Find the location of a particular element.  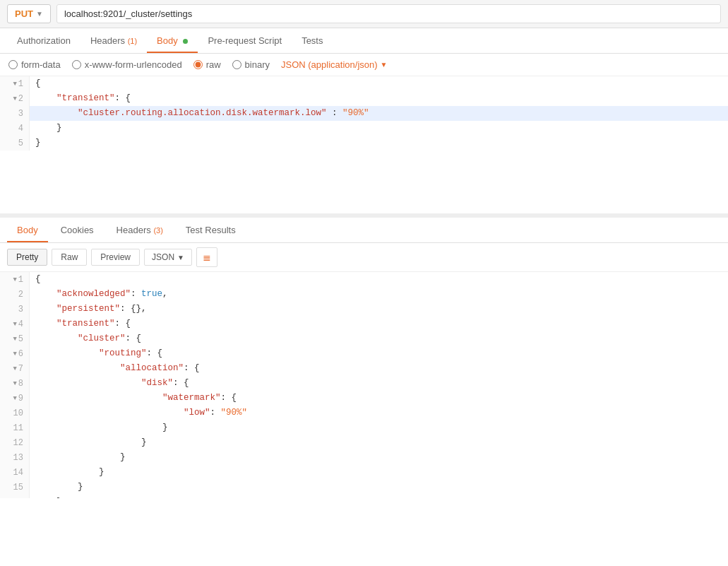

resp-line-6: ▼ 6 "routing": { is located at coordinates (364, 353).